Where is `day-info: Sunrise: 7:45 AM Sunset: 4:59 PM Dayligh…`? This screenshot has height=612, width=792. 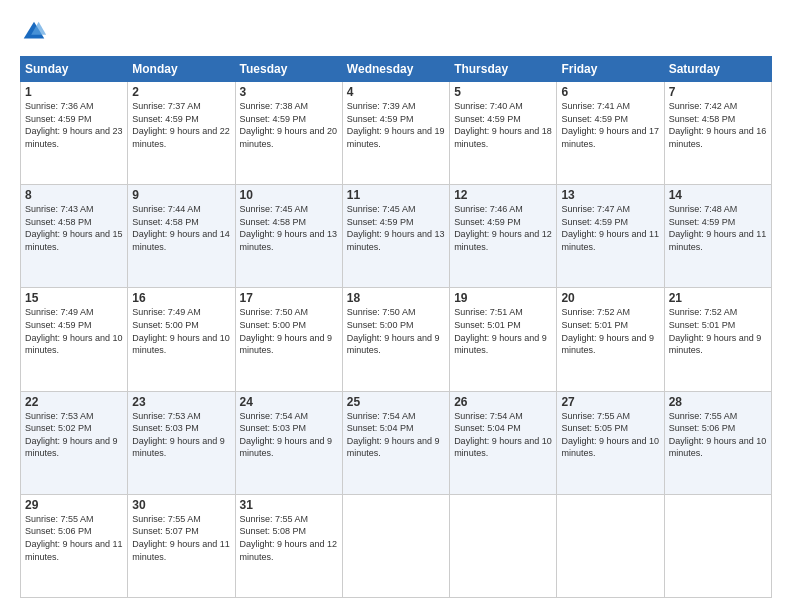 day-info: Sunrise: 7:45 AM Sunset: 4:59 PM Dayligh… is located at coordinates (396, 228).